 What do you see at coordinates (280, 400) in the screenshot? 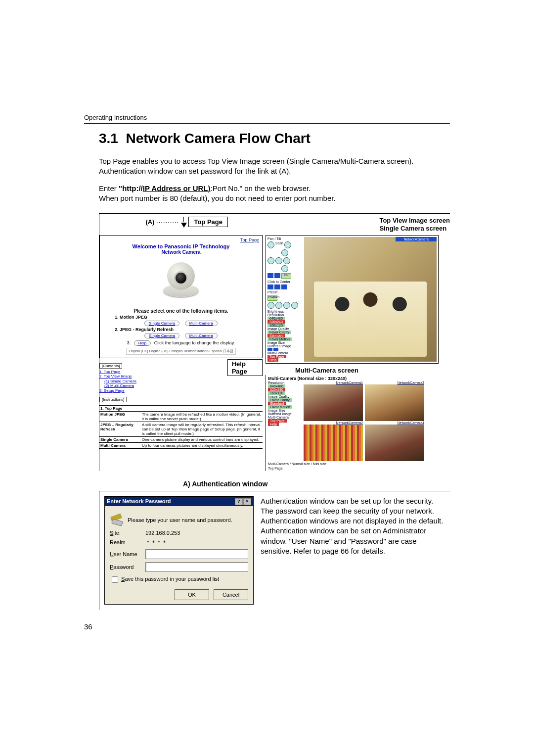
I see `mc-iq-clarity: Favor Clarity` at bounding box center [280, 400].